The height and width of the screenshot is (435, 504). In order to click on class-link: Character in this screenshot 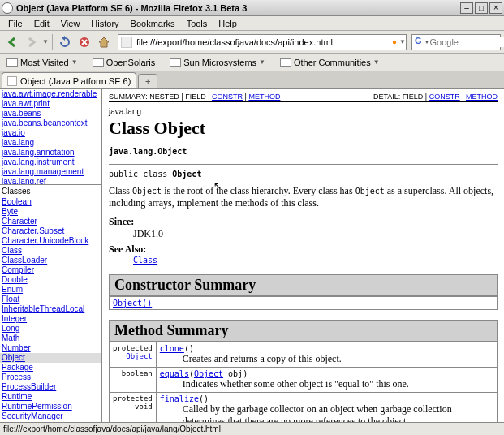, I will do `click(50, 222)`.